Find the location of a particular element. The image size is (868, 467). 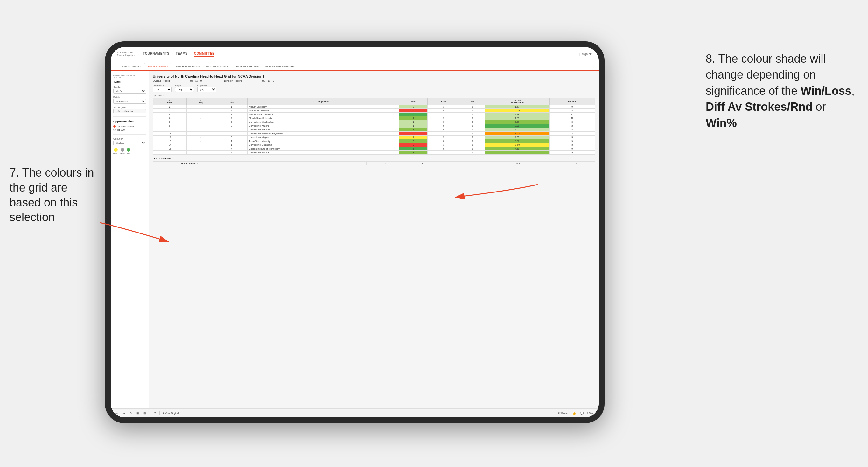

cell-rank: 9 is located at coordinates (170, 126).